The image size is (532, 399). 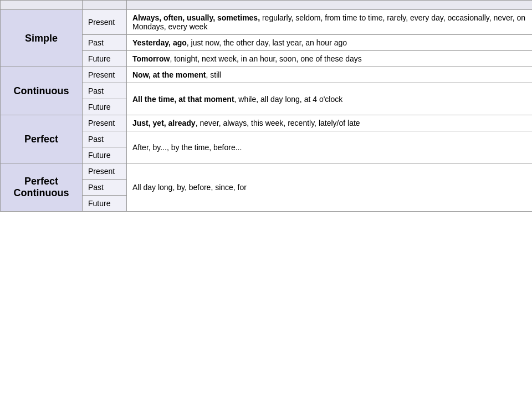 What do you see at coordinates (330, 43) in the screenshot?
I see `adverb-cell: Yesterday, ago, just now, the other day,…` at bounding box center [330, 43].